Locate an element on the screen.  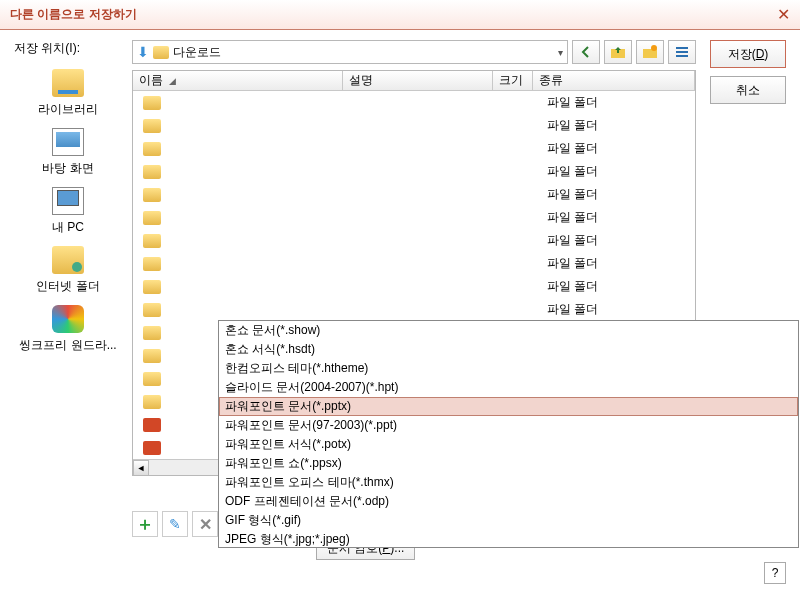
lib-icon is located at coordinates (68, 83).